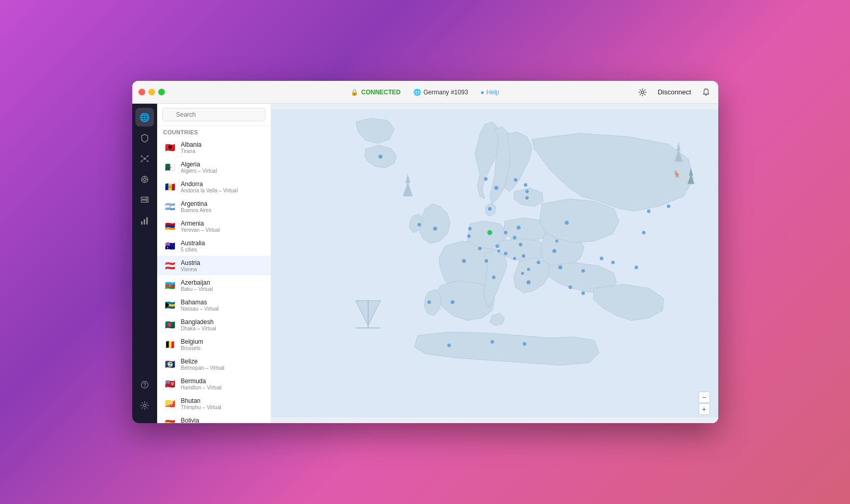 The image size is (850, 504). I want to click on sidebar-item-shield, so click(145, 138).